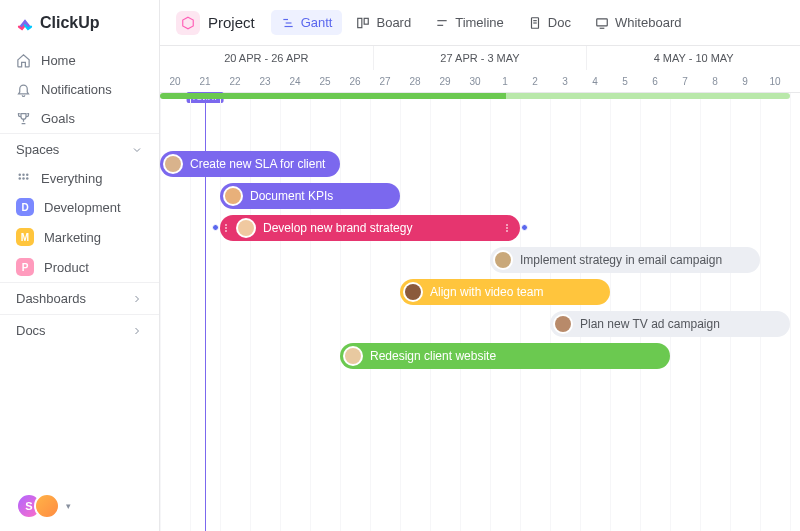  What do you see at coordinates (80, 178) in the screenshot?
I see `spaces-everything: Everything` at bounding box center [80, 178].